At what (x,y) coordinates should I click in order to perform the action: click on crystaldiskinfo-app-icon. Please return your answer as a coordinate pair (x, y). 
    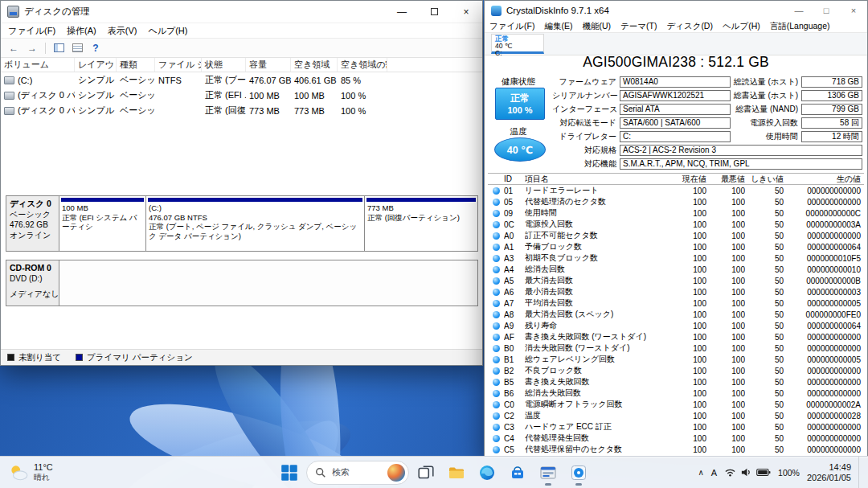
    Looking at the image, I should click on (497, 11).